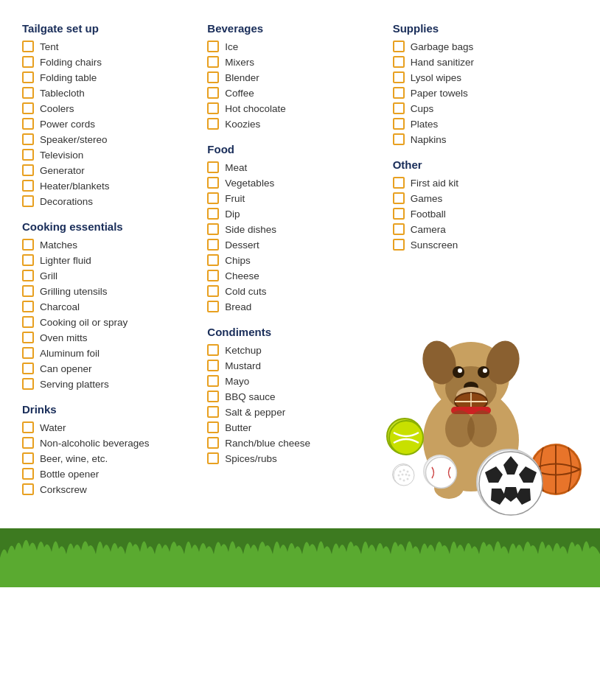 The image size is (600, 700). What do you see at coordinates (296, 412) in the screenshot?
I see `list-item: Salt & pepper` at bounding box center [296, 412].